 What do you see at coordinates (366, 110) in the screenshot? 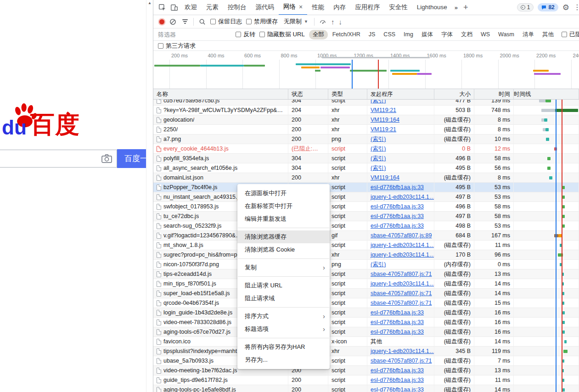
I see `request-row: ?key=YA-298f_wfCUwTL3yYSDMyA2ZFpp&ukey…2…` at bounding box center [366, 110].